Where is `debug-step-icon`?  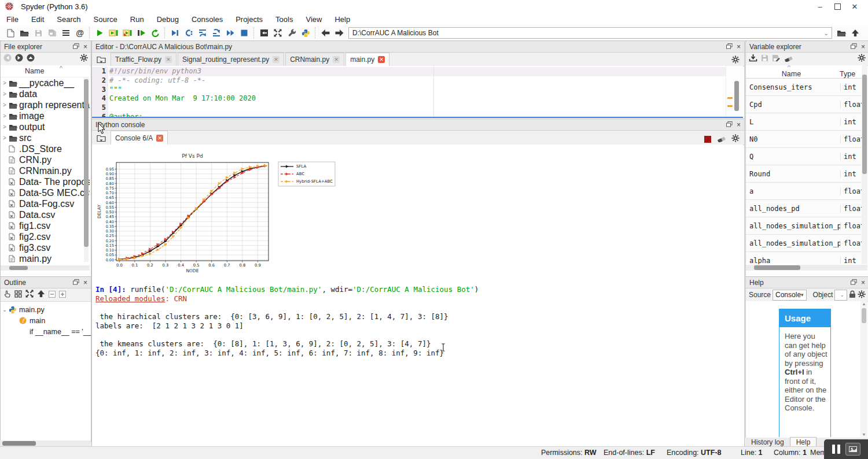
debug-step-icon is located at coordinates (189, 33).